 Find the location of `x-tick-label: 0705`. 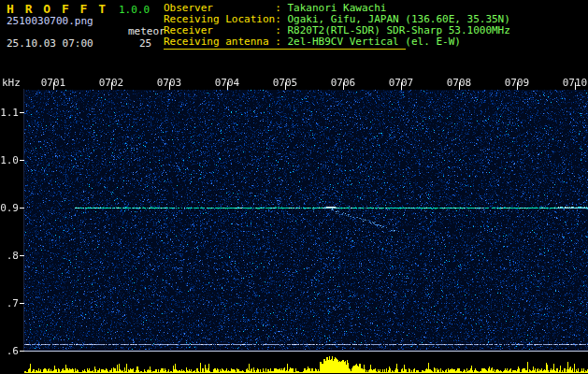

x-tick-label: 0705 is located at coordinates (286, 82).